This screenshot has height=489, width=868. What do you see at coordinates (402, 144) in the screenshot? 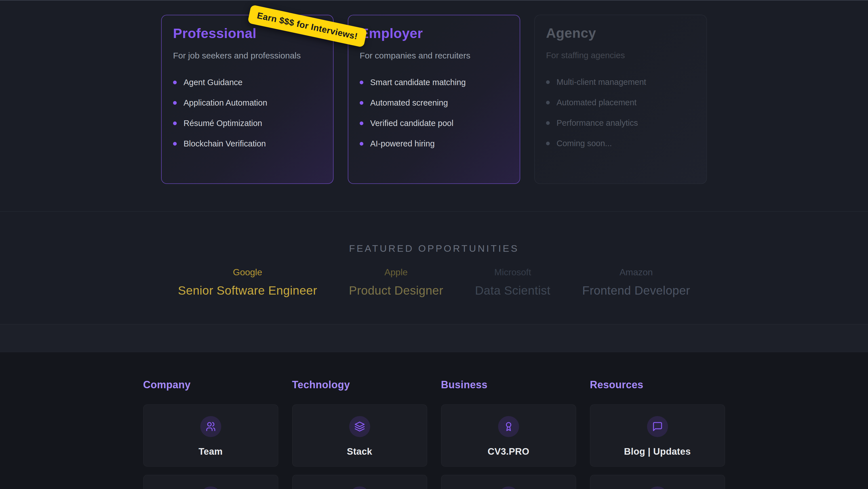
I see `feature-label: AI-powered hiring` at bounding box center [402, 144].